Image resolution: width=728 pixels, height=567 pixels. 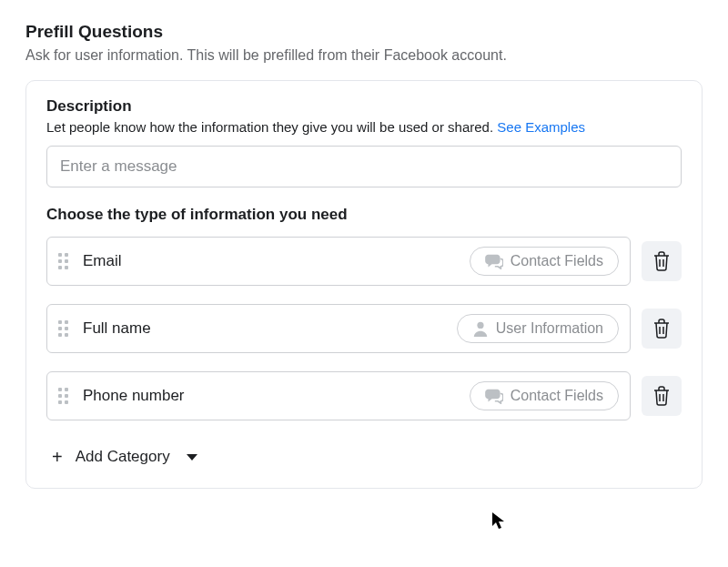 I want to click on page-title: Prefill Questions, so click(x=364, y=32).